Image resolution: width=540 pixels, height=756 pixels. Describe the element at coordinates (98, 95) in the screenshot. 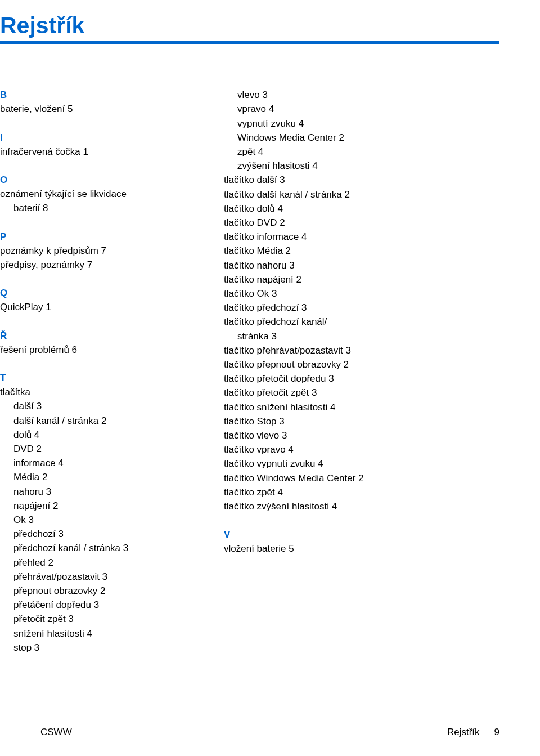

I see `index-letter: B` at that location.